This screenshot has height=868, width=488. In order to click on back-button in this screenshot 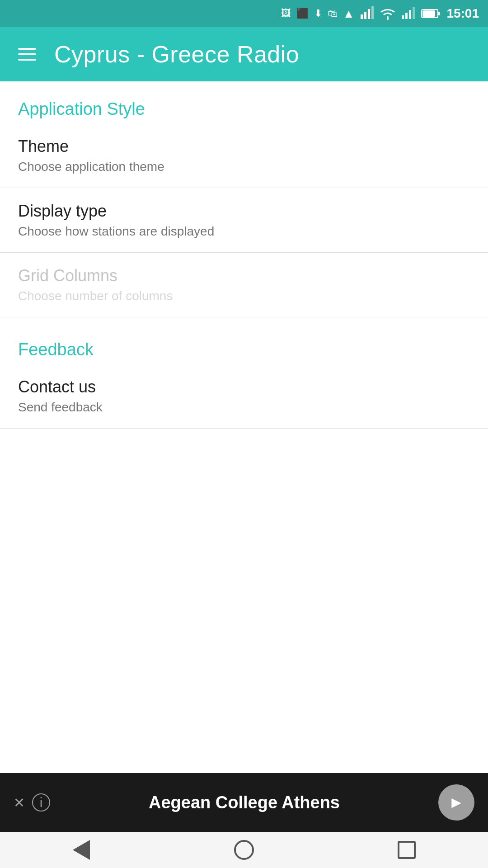, I will do `click(81, 850)`.